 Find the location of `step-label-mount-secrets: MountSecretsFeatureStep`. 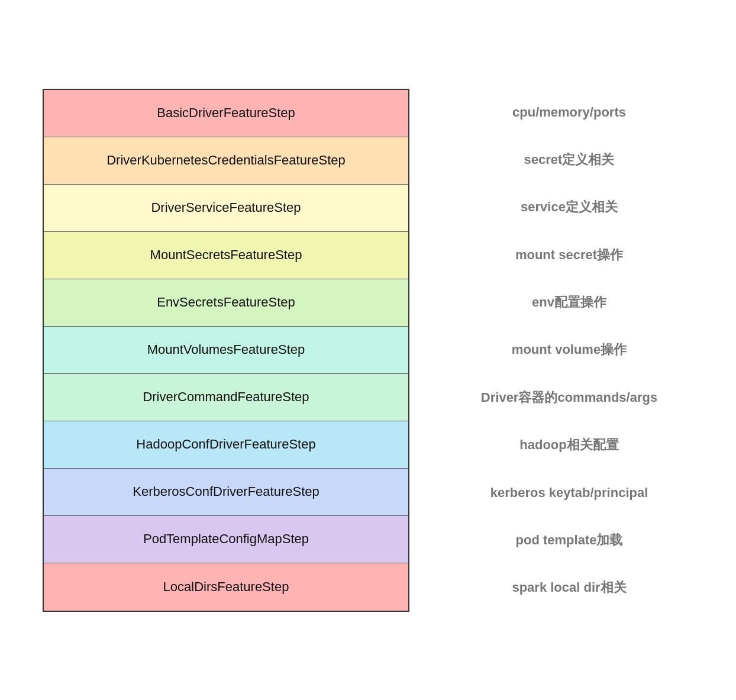

step-label-mount-secrets: MountSecretsFeatureStep is located at coordinates (226, 255).